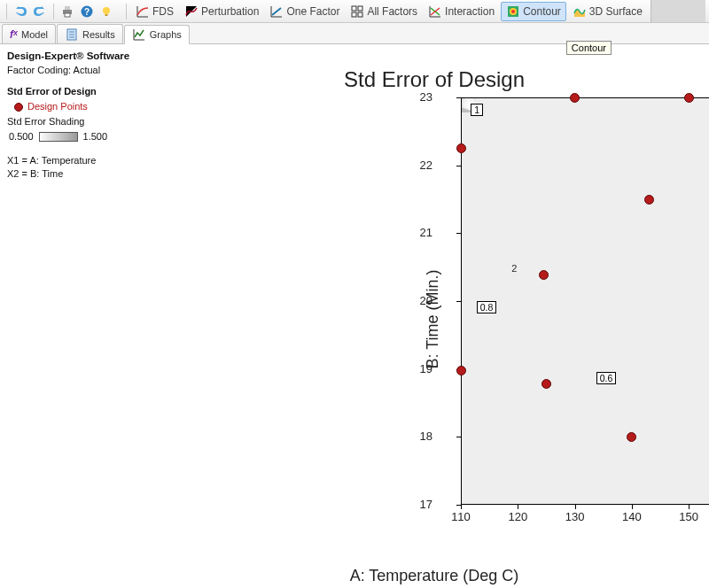 This screenshot has height=588, width=709. Describe the element at coordinates (534, 12) in the screenshot. I see `graph-contour: Contour` at that location.